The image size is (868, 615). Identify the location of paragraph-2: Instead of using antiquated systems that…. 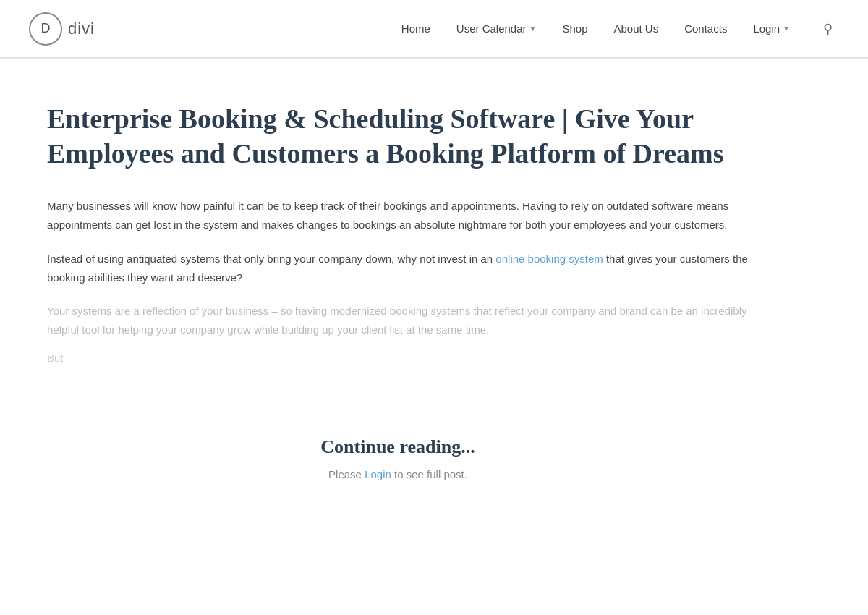
(398, 269).